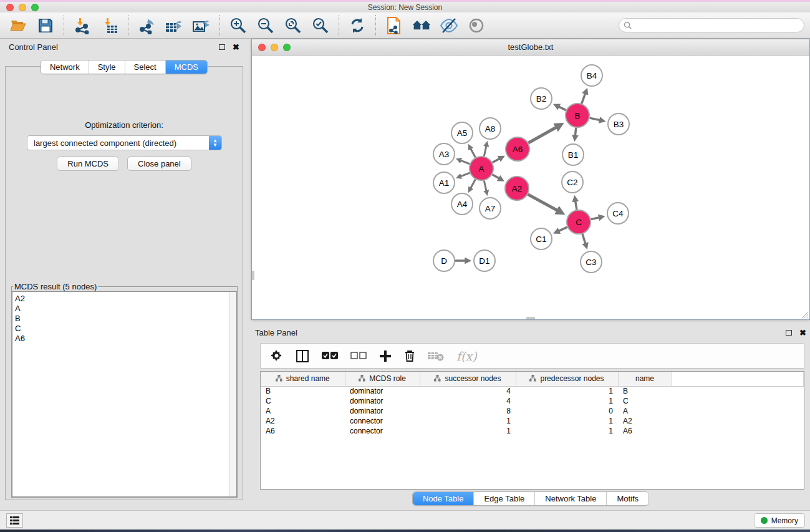 The height and width of the screenshot is (532, 810). What do you see at coordinates (449, 26) in the screenshot?
I see `hide-details-icon` at bounding box center [449, 26].